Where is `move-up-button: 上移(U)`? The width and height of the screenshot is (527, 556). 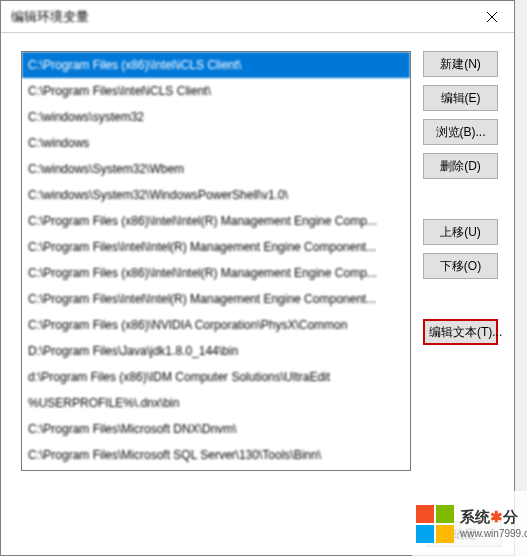 move-up-button: 上移(U) is located at coordinates (460, 232).